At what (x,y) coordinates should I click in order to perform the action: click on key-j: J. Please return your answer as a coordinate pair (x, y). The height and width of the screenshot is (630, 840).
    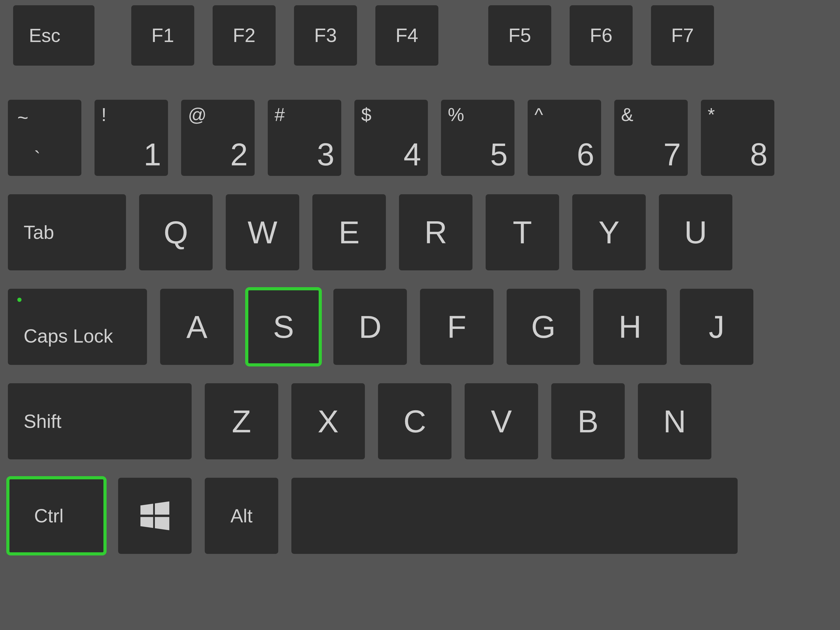
    Looking at the image, I should click on (717, 327).